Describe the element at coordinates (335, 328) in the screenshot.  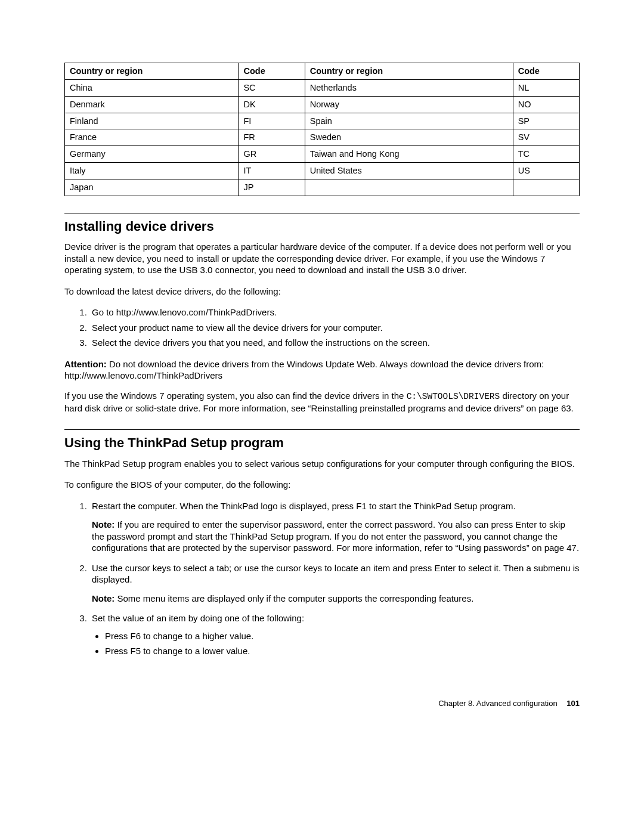
I see `list-item: Select your product name to view all the…` at that location.